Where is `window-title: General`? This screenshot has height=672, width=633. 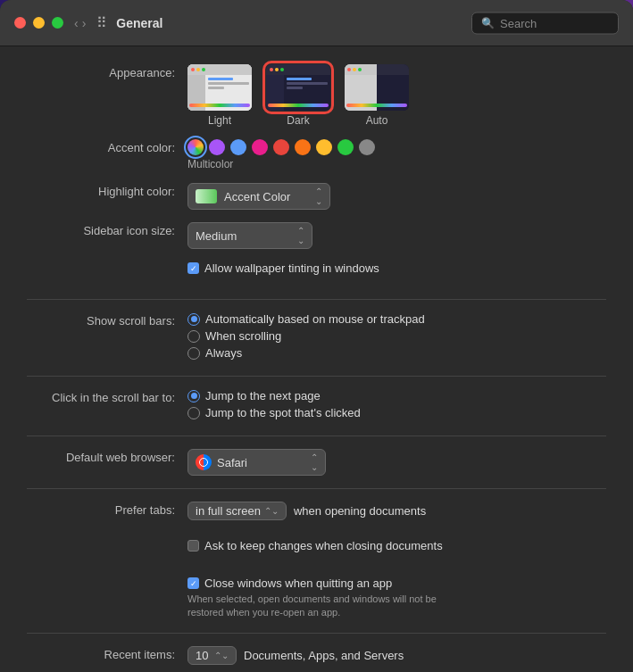 window-title: General is located at coordinates (139, 23).